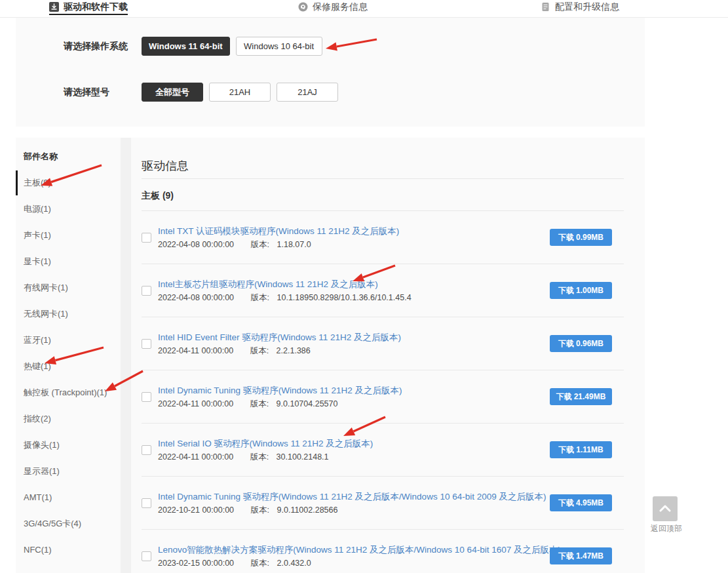 This screenshot has height=573, width=728. I want to click on driver-name-link: Intel TXT 认证码模块驱动程序(Windows 11 21H2 及之后版…, so click(354, 231).